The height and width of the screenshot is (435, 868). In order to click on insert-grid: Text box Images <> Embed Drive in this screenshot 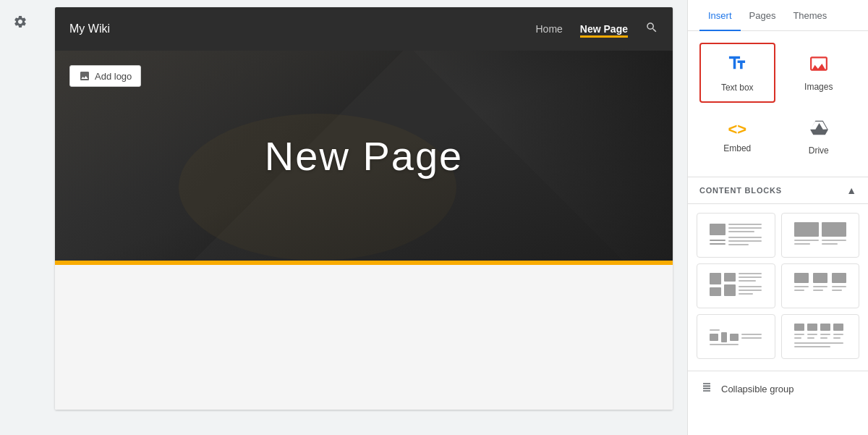, I will do `click(778, 104)`.